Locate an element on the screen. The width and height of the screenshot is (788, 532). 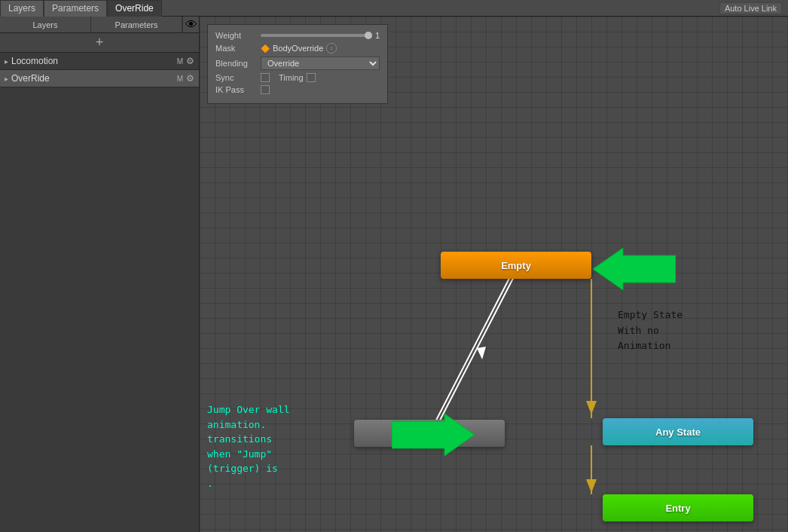
mask-value: BodyOverride is located at coordinates (298, 48).